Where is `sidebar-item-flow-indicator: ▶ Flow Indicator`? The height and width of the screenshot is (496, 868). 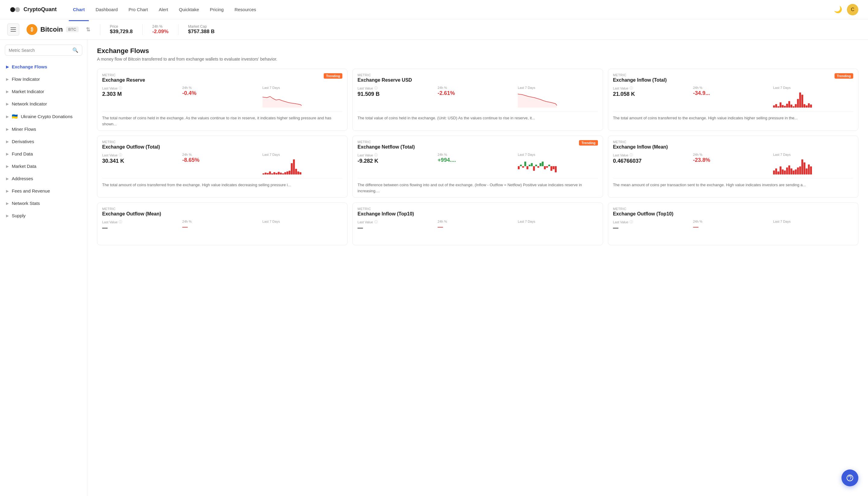
sidebar-item-flow-indicator: ▶ Flow Indicator is located at coordinates (44, 79).